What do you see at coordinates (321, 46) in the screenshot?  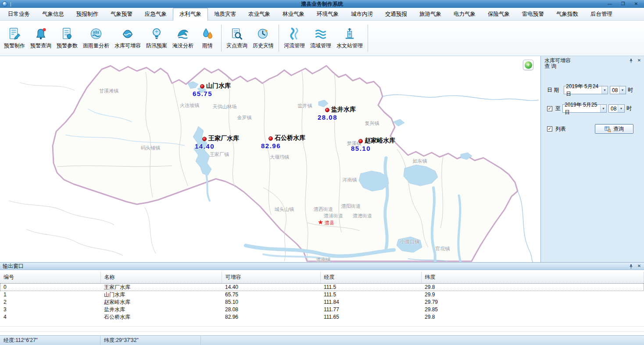 I see `toolbar-button-label: 流域管理` at bounding box center [321, 46].